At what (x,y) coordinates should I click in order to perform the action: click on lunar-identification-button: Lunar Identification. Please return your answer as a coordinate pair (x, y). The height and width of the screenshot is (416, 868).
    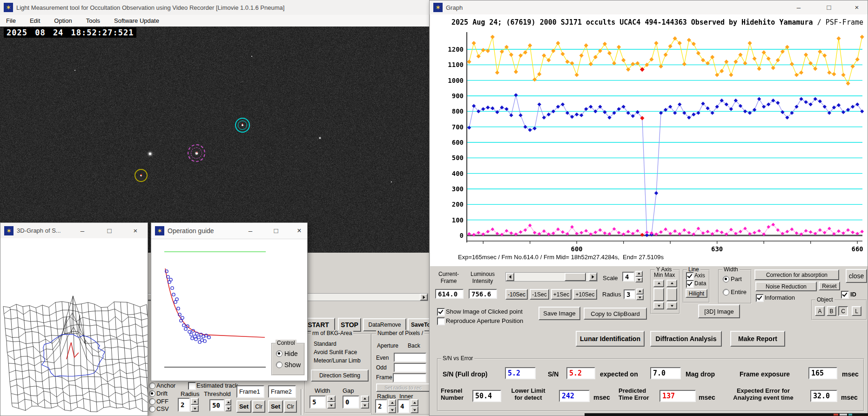
    Looking at the image, I should click on (610, 339).